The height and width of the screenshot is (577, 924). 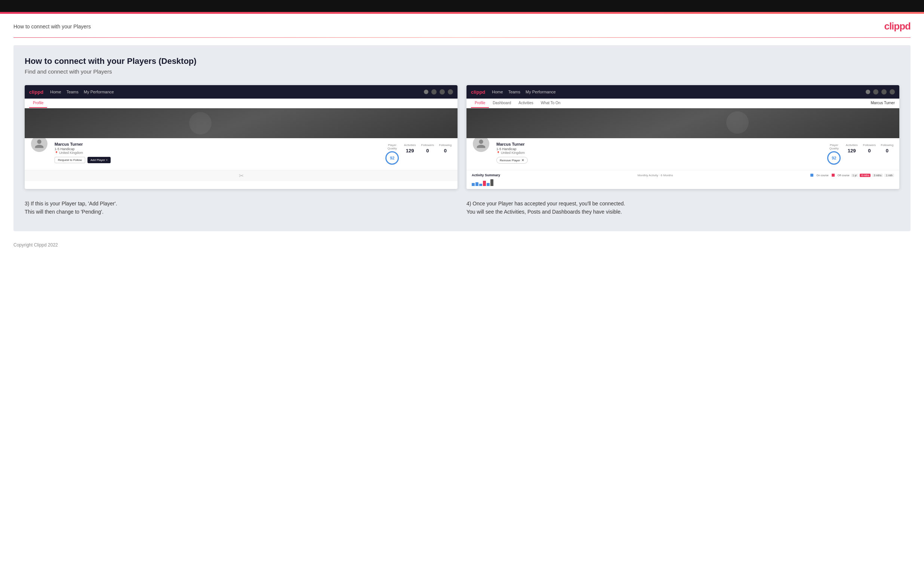 I want to click on off-course-dot, so click(x=833, y=175).